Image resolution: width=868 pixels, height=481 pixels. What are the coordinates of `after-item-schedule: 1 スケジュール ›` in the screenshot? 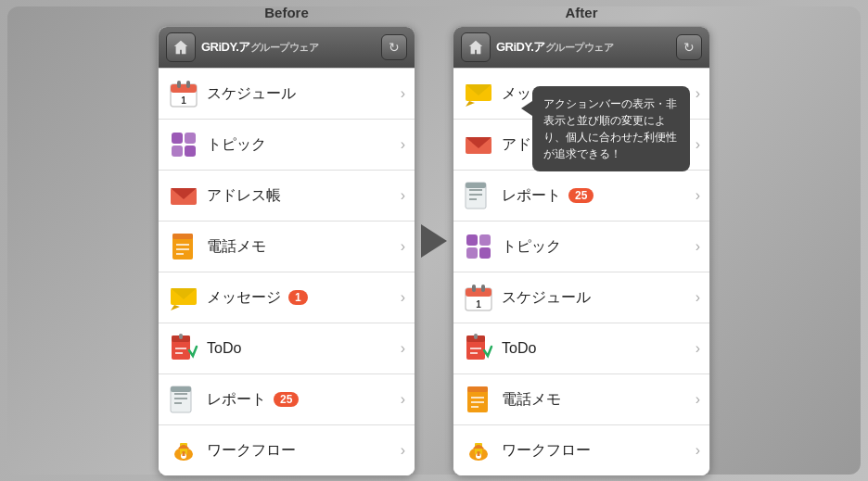 It's located at (581, 298).